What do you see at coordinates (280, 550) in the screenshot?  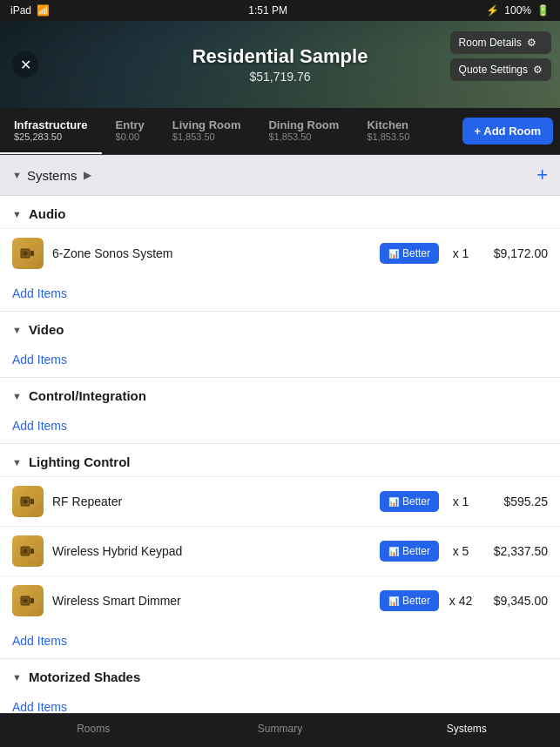 I see `item-row: Wireless Hybrid Keypad 📊 Better x 5 $2,3…` at bounding box center [280, 550].